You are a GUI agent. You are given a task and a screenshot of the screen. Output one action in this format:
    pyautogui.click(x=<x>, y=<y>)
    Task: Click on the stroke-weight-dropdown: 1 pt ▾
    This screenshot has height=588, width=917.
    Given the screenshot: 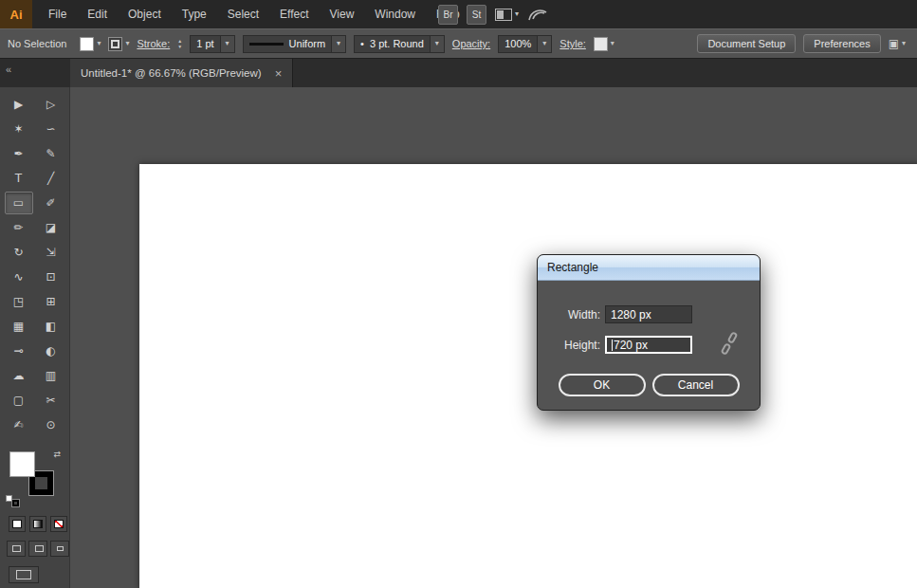 What is the action you would take?
    pyautogui.click(x=212, y=44)
    